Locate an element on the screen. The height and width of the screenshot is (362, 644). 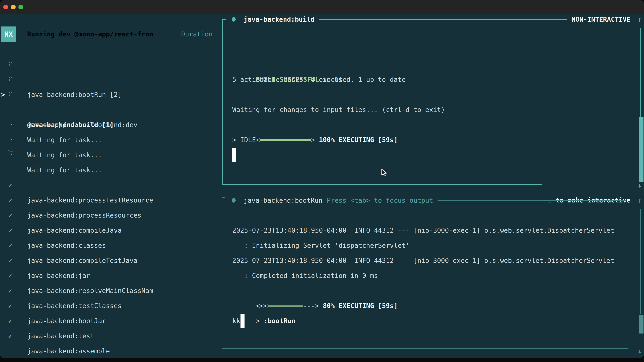
zoom-button-icon is located at coordinates (21, 7).